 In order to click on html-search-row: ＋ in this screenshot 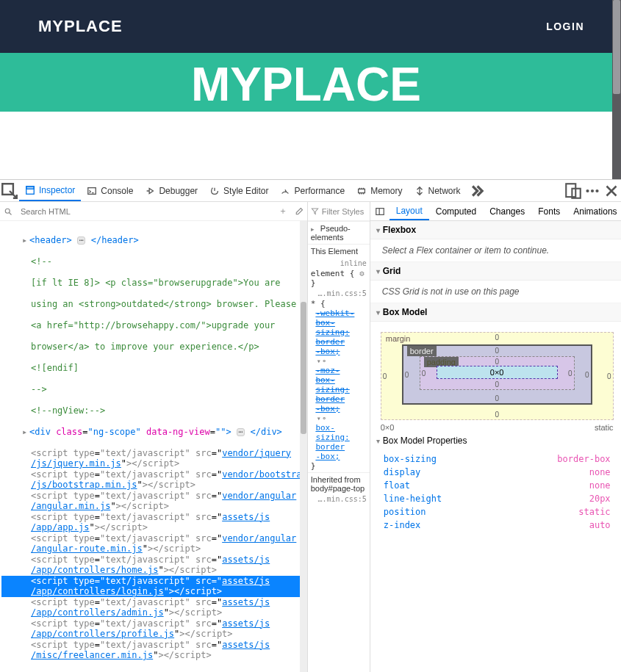, I will do `click(154, 212)`.